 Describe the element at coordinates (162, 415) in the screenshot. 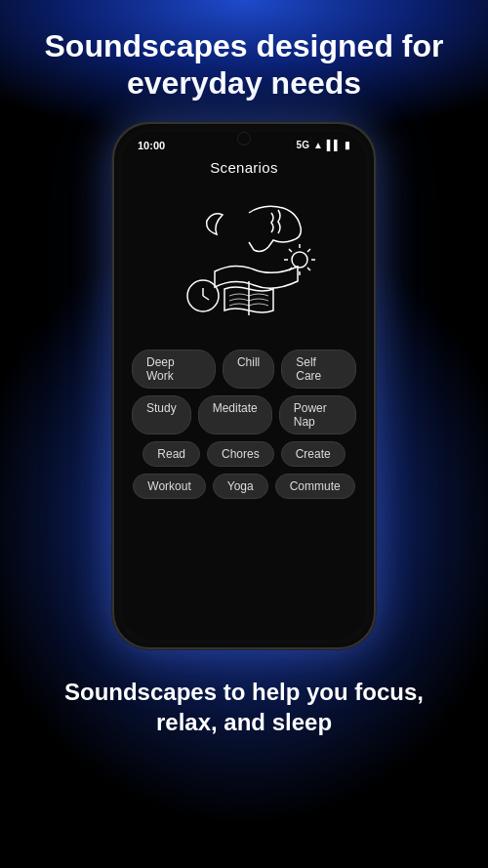

I see `tag-study: Study` at that location.